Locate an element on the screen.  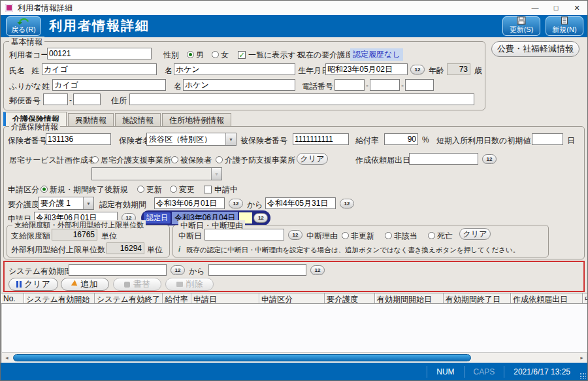
reason-option3-radio is located at coordinates (431, 235).